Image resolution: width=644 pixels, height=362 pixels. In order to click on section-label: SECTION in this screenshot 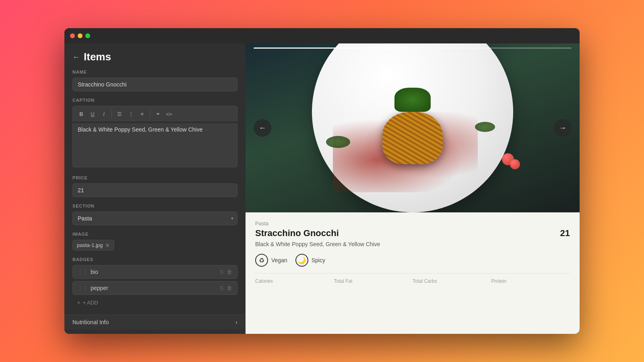, I will do `click(155, 206)`.